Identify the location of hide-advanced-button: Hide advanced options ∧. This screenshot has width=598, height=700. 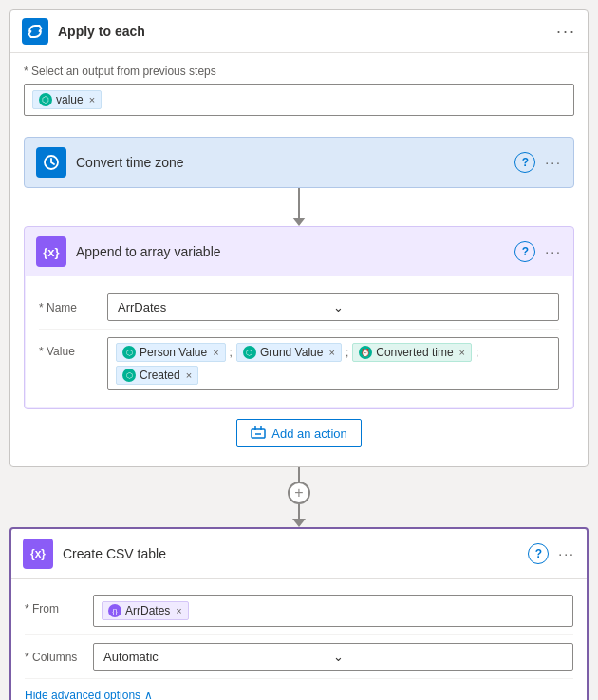
(299, 694).